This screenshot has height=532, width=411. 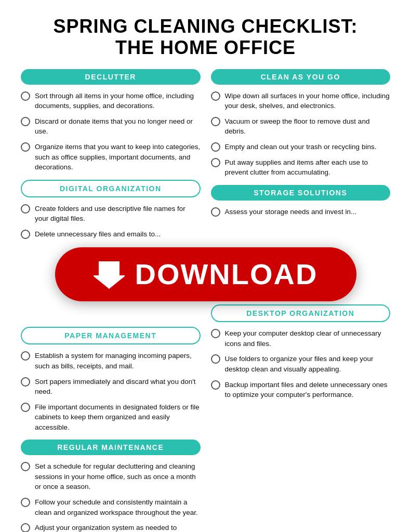 I want to click on paper-mgmt-header: PAPER MANAGEMENT, so click(x=111, y=336).